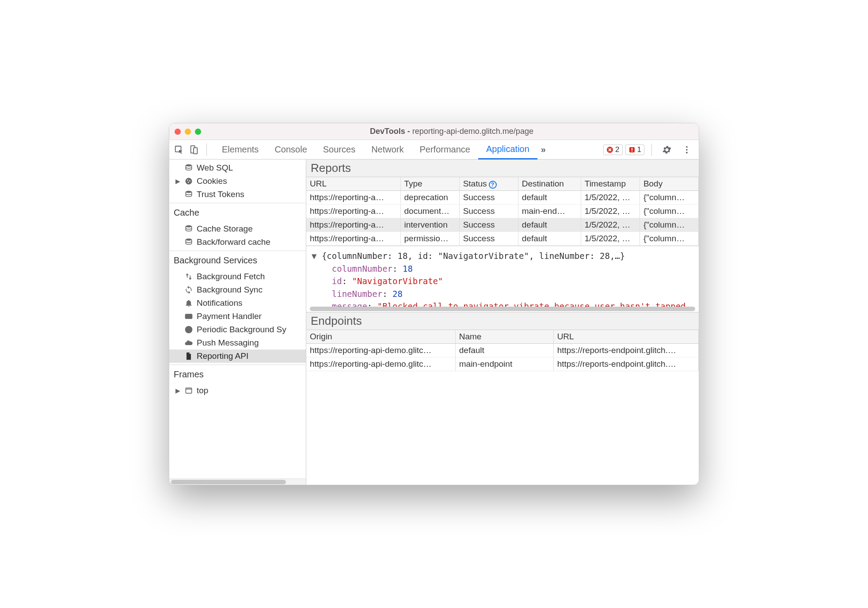  I want to click on table-row: https://reporting-api-demo.glitc…main-en…, so click(503, 364).